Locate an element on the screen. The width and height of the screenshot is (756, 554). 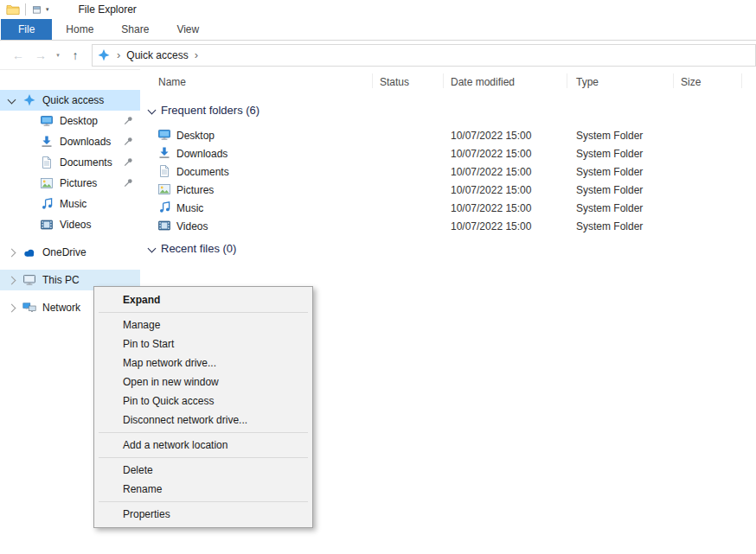
sidebar-item-desktop: Desktop is located at coordinates (70, 121).